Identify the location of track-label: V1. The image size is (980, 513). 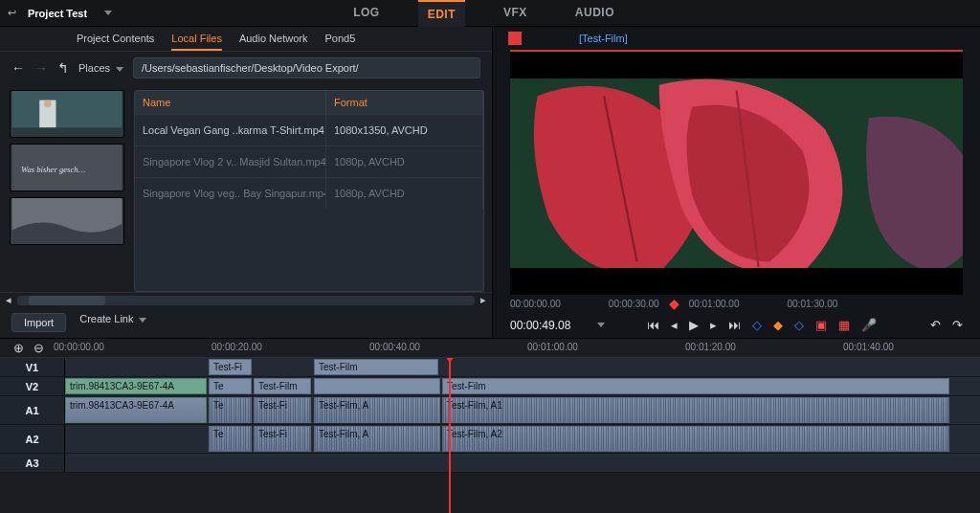
(33, 368).